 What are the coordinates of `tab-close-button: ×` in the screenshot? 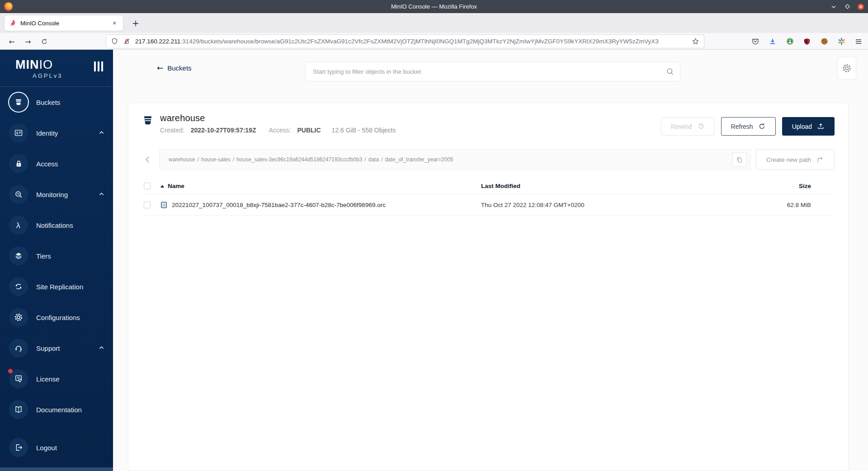 It's located at (114, 23).